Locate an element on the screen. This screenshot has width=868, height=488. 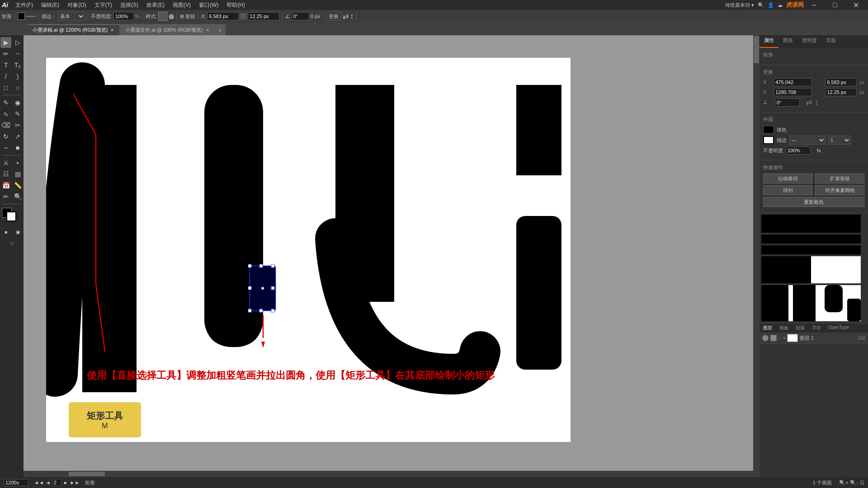
zoom-tool: 🔍 is located at coordinates (18, 197).